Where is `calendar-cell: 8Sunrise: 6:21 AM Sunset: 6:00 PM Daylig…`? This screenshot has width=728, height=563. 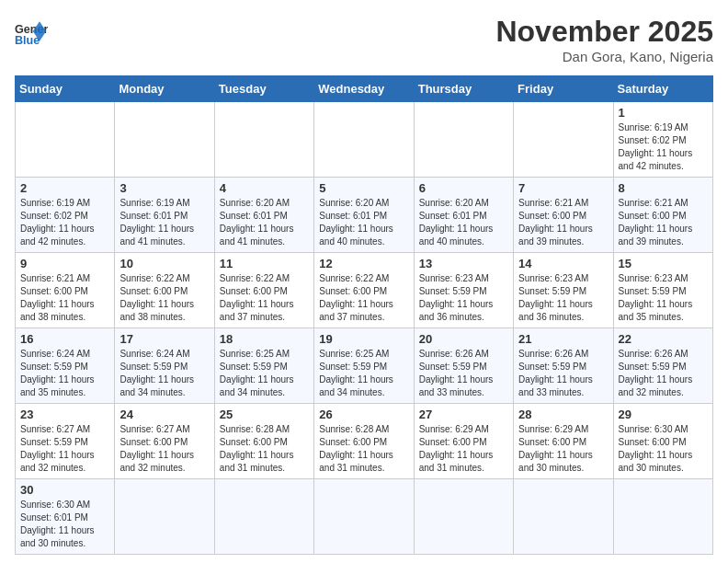
calendar-cell: 8Sunrise: 6:21 AM Sunset: 6:00 PM Daylig… is located at coordinates (663, 215).